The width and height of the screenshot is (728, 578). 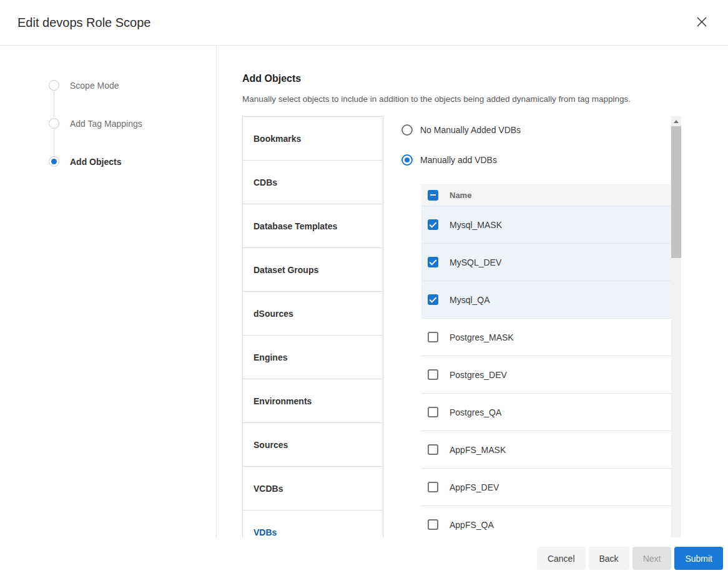 I want to click on category-item-cdbs: CDBs, so click(x=313, y=182).